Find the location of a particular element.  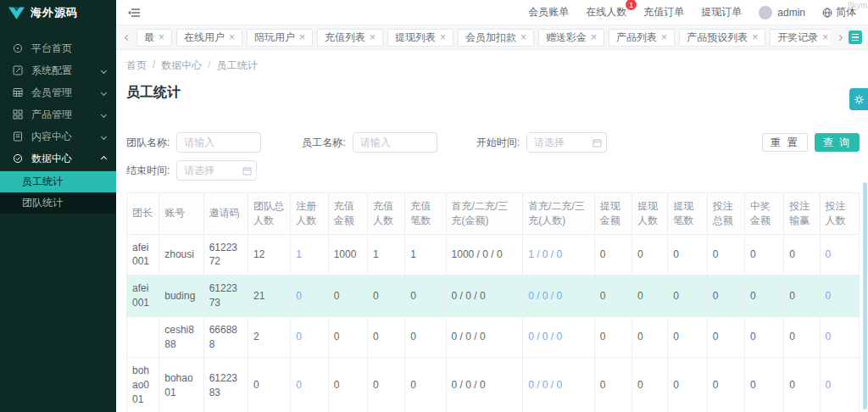

withdraw-orders-link: 提现订单 is located at coordinates (721, 12).